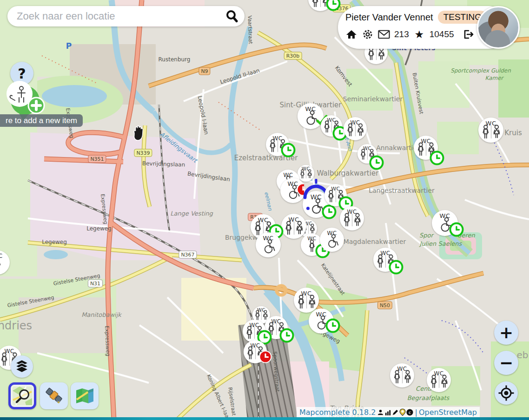 This screenshot has width=529, height=420. What do you see at coordinates (264, 419) in the screenshot?
I see `bottom-accent-bar` at bounding box center [264, 419].